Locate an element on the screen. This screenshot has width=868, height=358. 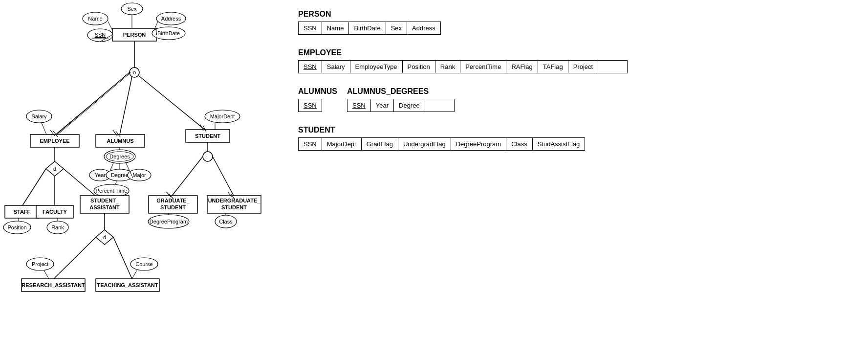
student-col-studassistflag: StudAssistFlag is located at coordinates (559, 144).